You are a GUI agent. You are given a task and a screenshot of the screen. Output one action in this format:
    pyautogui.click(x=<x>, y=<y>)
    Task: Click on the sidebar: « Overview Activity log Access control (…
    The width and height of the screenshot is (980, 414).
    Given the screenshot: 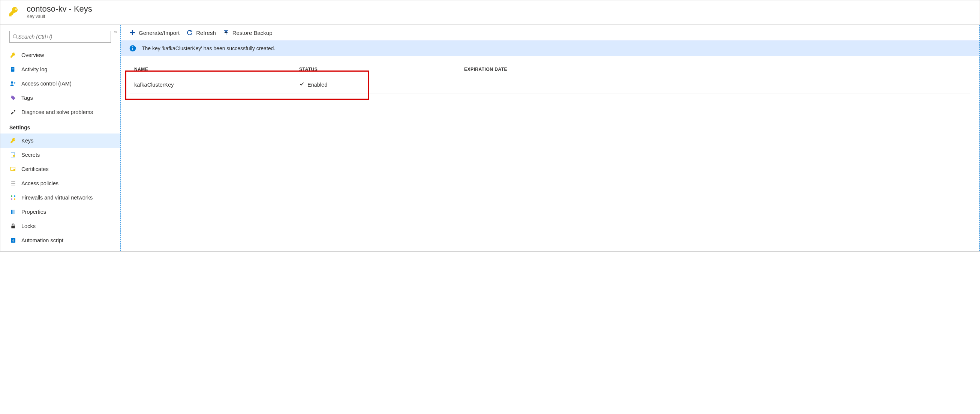 What is the action you would take?
    pyautogui.click(x=60, y=138)
    